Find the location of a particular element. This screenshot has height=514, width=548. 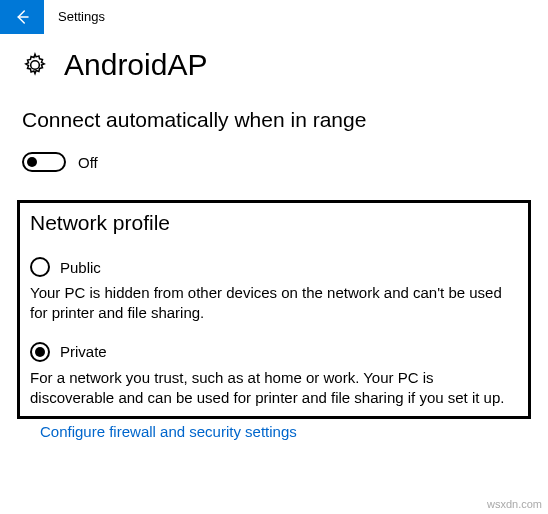

radio-label-public: Public is located at coordinates (80, 268).